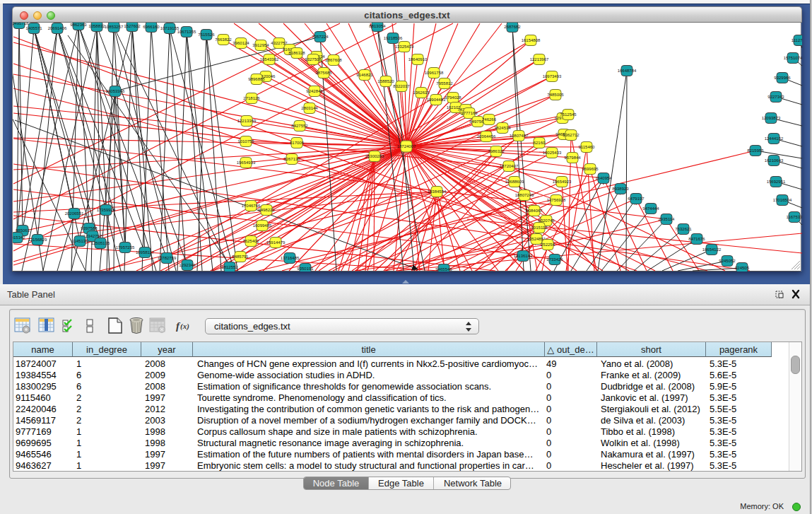  What do you see at coordinates (334, 60) in the screenshot?
I see `svg-text: 2867608` at bounding box center [334, 60].